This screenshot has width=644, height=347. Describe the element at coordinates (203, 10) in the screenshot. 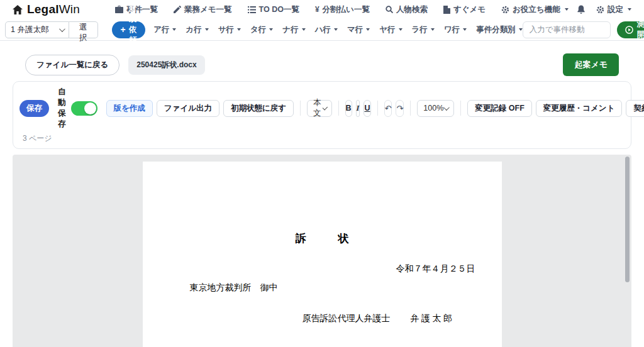

I see `menu-work-memo-list: 業務メモ一覧` at that location.